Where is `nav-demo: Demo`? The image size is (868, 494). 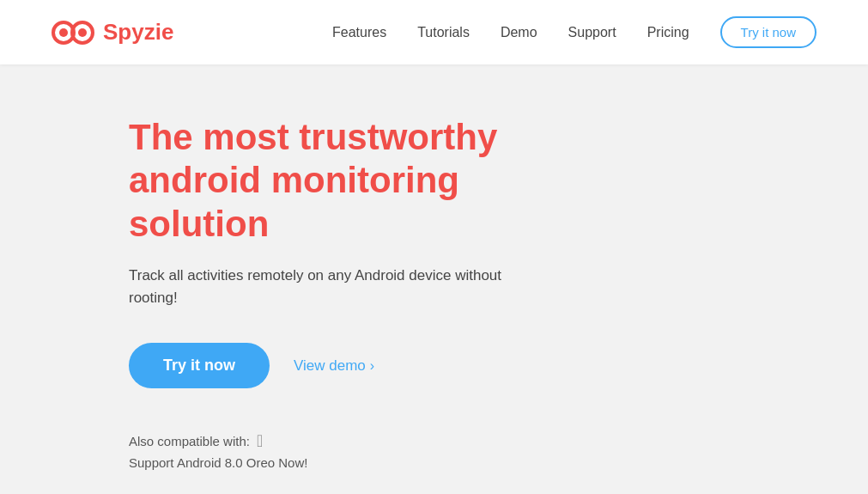
nav-demo: Demo is located at coordinates (519, 33).